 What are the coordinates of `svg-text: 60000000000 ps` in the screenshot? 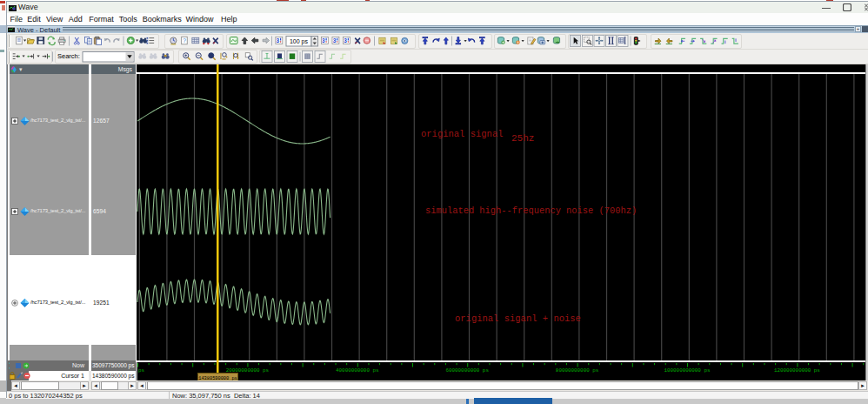 It's located at (467, 371).